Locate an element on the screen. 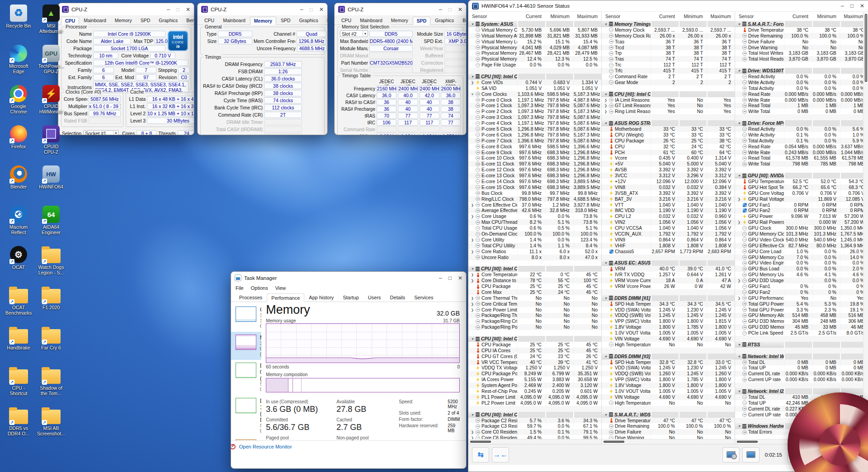 This screenshot has width=868, height=472. sensor-row: Ring/LLC Clock798.0 MHz797.8 MHz4,688.5 … is located at coordinates (535, 199).